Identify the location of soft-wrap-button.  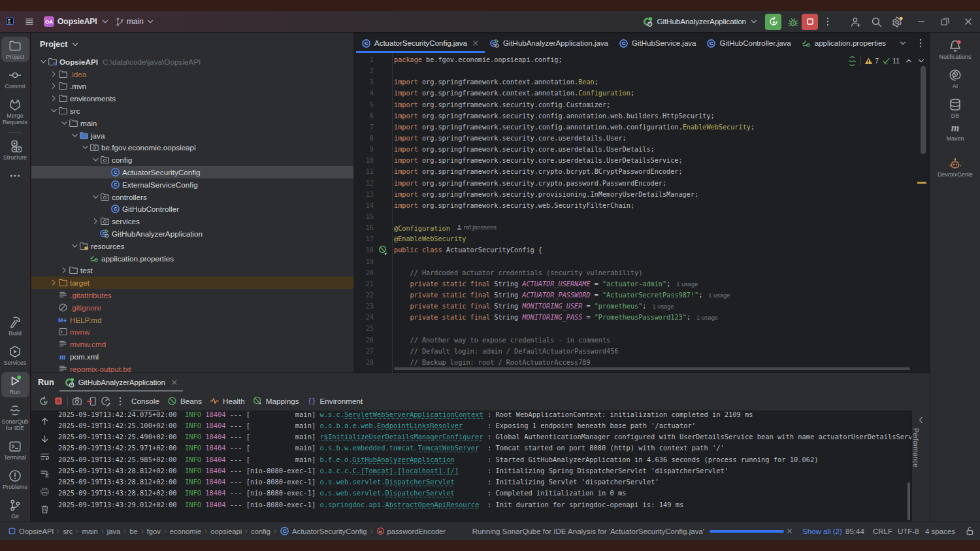
(44, 456).